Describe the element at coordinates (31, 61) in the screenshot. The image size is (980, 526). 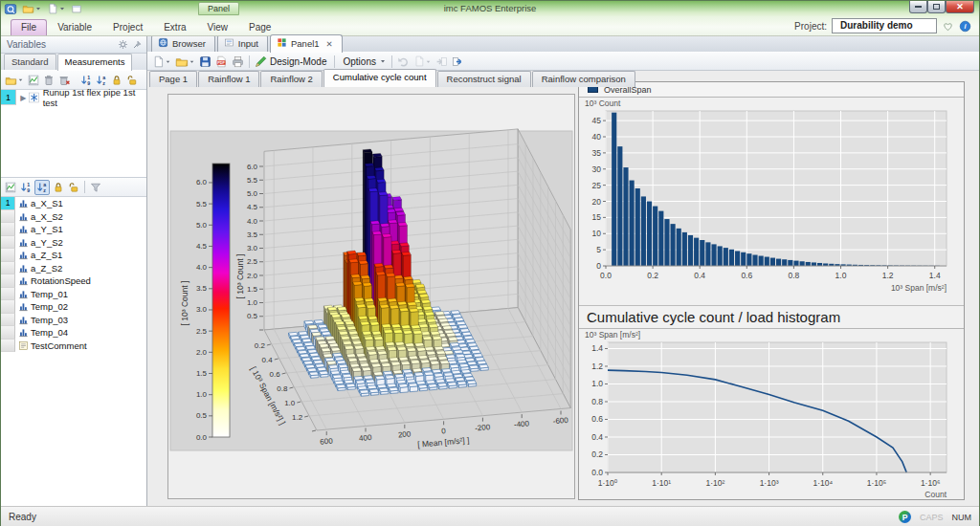
I see `tab-standard: Standard` at that location.